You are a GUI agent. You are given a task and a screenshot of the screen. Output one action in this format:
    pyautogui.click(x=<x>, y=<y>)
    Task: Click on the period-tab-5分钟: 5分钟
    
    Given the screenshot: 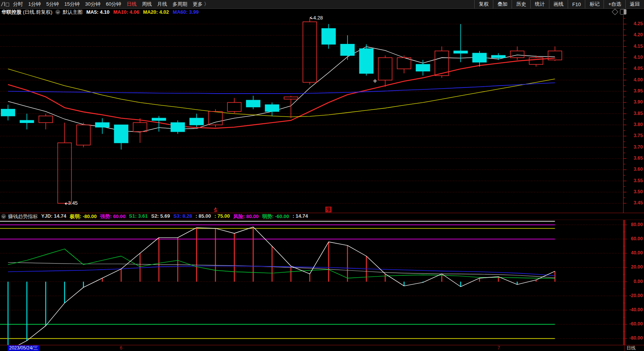 What is the action you would take?
    pyautogui.click(x=53, y=4)
    